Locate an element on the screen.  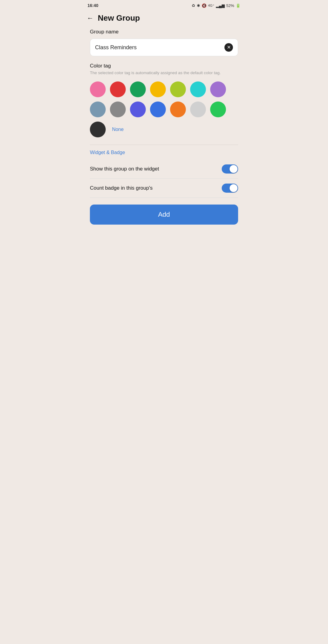
bars-icon: ▂▄▆ is located at coordinates (220, 5).